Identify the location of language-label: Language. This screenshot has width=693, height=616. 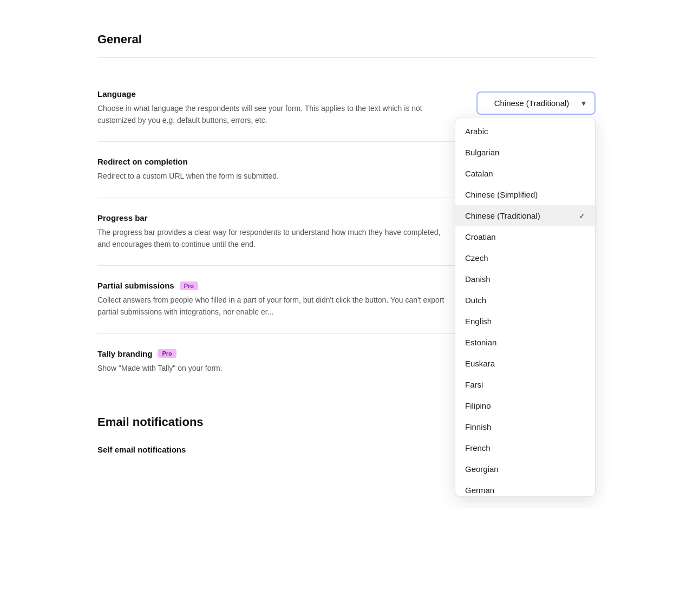
(276, 94).